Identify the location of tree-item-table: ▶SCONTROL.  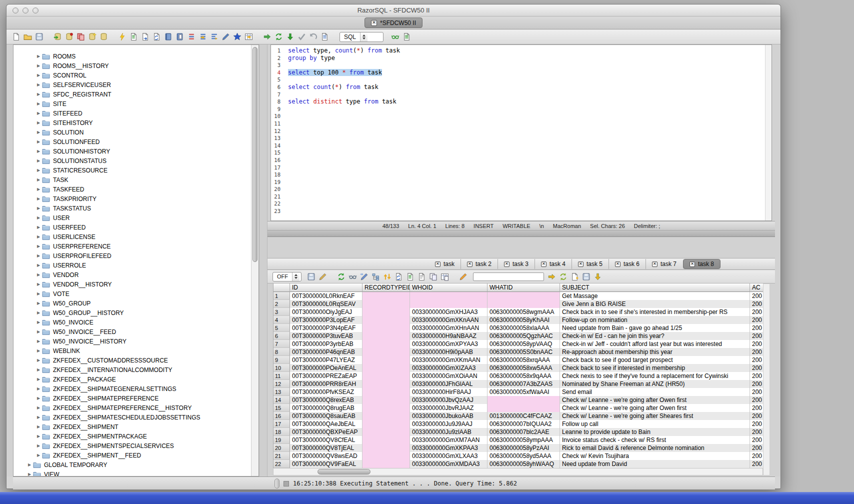
(136, 75).